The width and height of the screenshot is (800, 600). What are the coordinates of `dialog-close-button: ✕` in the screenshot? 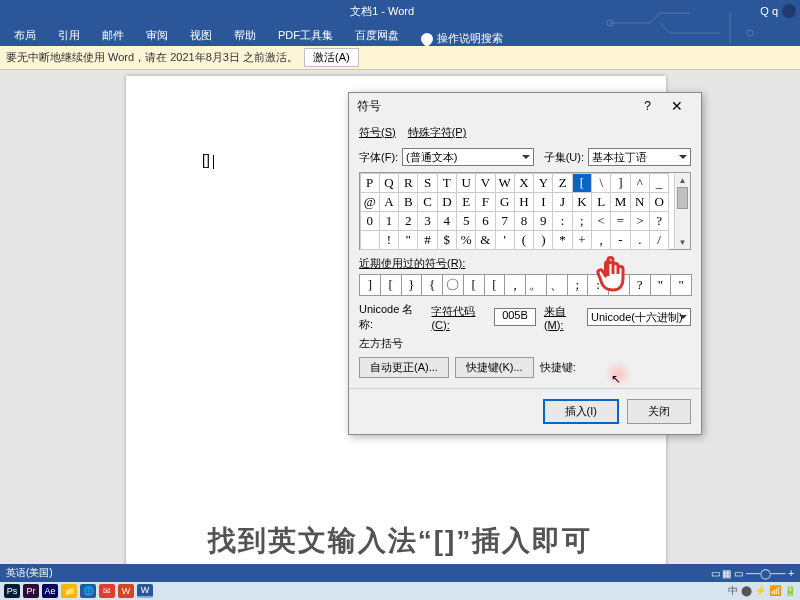 It's located at (677, 106).